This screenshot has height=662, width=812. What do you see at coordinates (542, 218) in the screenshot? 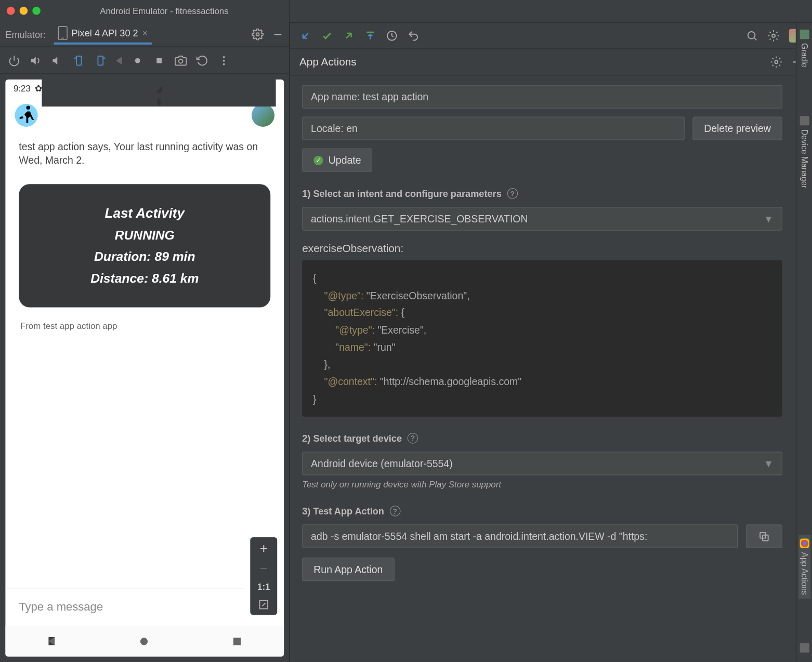
I see `intent-select: actions.intent.GET_EXERCISE_OBSERVATION …` at bounding box center [542, 218].